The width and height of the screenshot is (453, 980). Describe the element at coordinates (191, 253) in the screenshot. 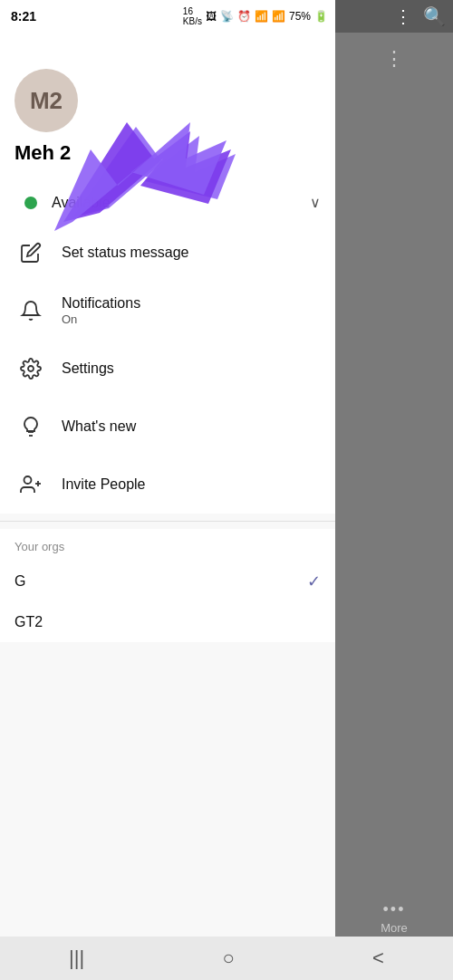

I see `set-status-text: Set status message` at that location.